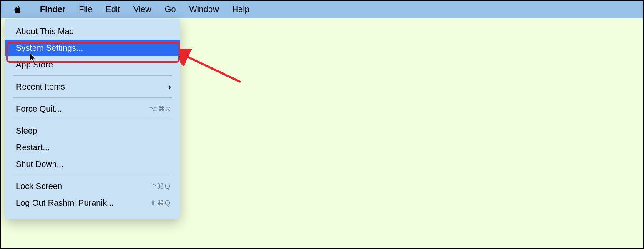 The image size is (644, 249). I want to click on keyboard-shortcut: ⇧⌘Q, so click(161, 203).